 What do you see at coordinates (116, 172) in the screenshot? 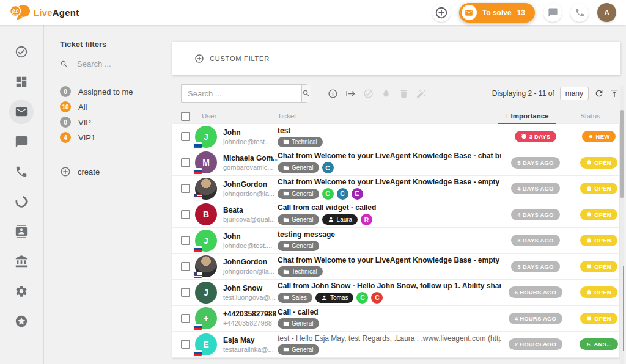
I see `create-filter-button: create` at bounding box center [116, 172].